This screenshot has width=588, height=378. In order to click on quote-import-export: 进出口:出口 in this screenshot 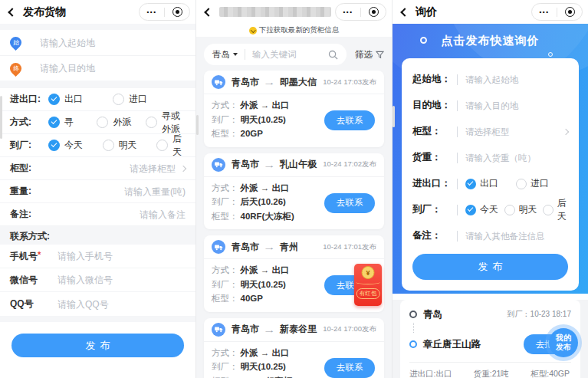, I will do `click(431, 373)`.